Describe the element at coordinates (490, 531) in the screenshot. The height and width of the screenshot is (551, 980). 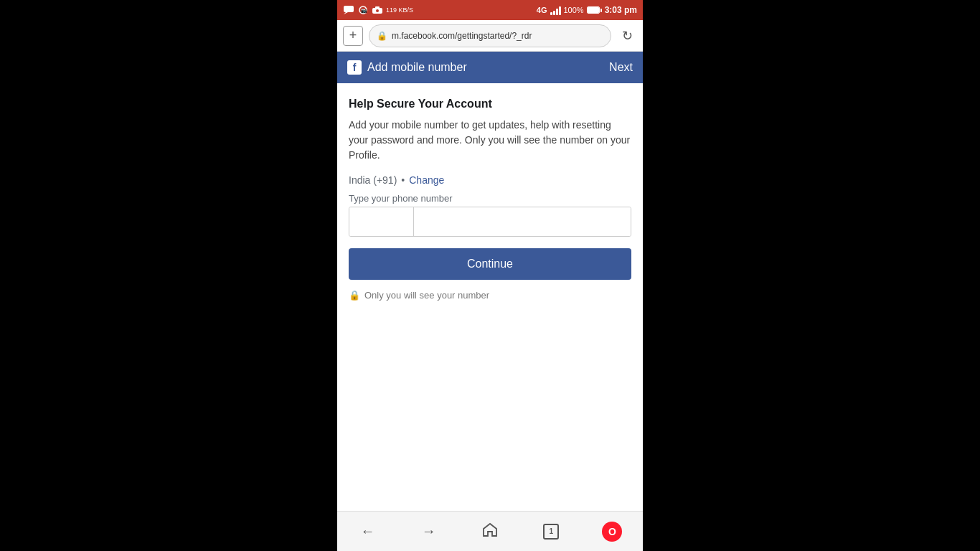
I see `bottom-nav: ← → 1 O` at that location.